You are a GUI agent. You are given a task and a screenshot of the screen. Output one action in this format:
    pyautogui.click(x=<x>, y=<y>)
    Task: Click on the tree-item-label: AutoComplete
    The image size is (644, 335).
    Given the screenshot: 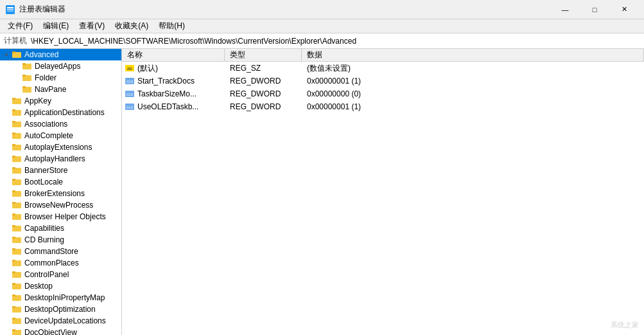 What is the action you would take?
    pyautogui.click(x=49, y=136)
    